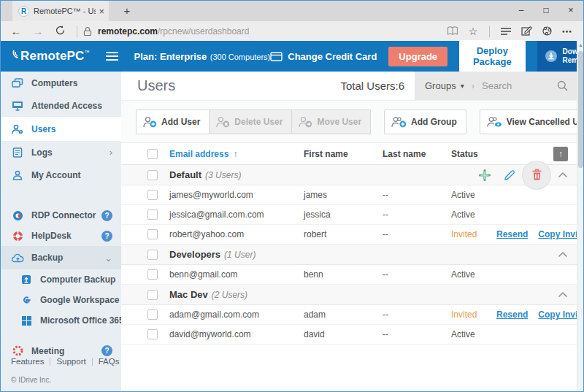  I want to click on sidebar-spacer, so click(61, 196).